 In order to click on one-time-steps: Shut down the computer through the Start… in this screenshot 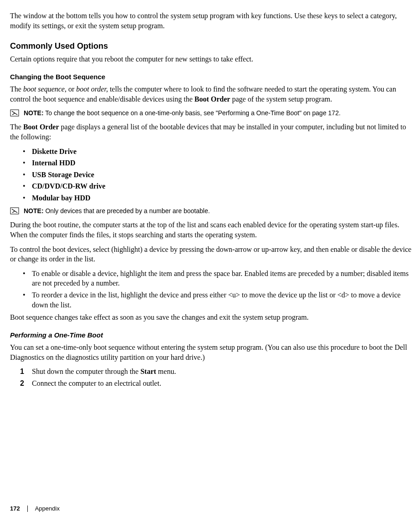, I will do `click(211, 377)`.